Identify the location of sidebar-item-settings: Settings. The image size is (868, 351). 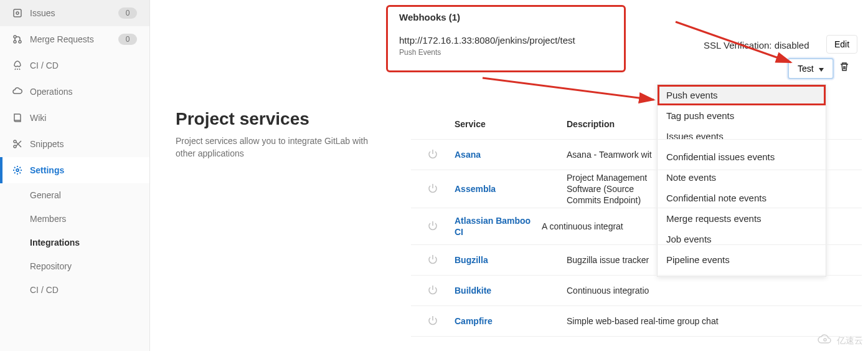
(75, 170).